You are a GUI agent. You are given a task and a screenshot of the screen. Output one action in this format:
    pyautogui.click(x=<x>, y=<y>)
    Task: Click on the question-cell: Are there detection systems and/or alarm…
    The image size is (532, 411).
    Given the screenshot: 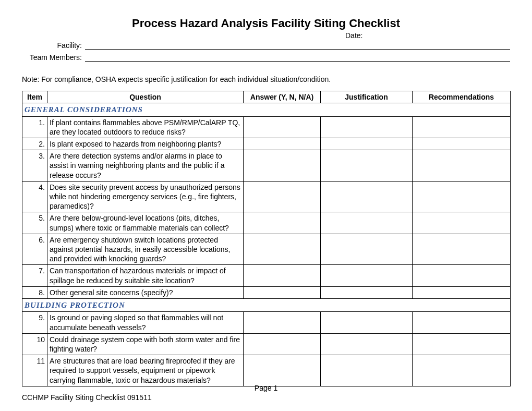 What is the action you would take?
    pyautogui.click(x=146, y=166)
    